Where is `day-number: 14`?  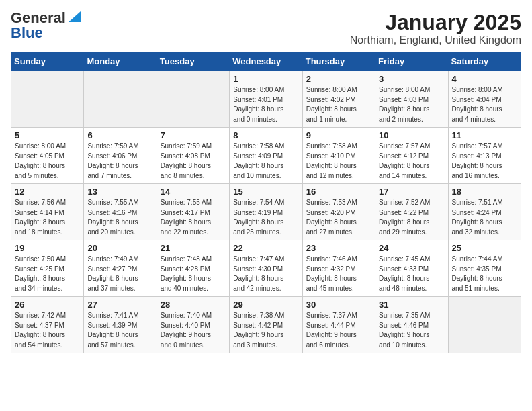
day-number: 14 is located at coordinates (193, 192).